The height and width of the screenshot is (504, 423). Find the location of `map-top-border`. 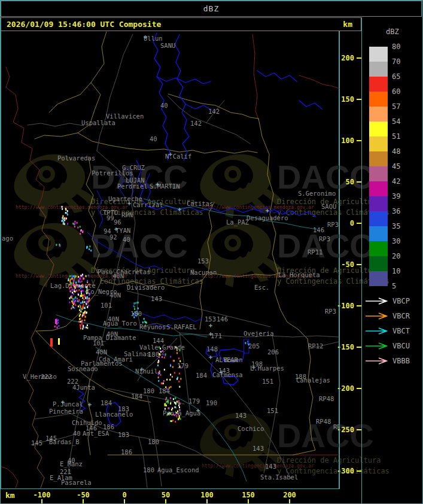

map-top-border is located at coordinates (170, 31).